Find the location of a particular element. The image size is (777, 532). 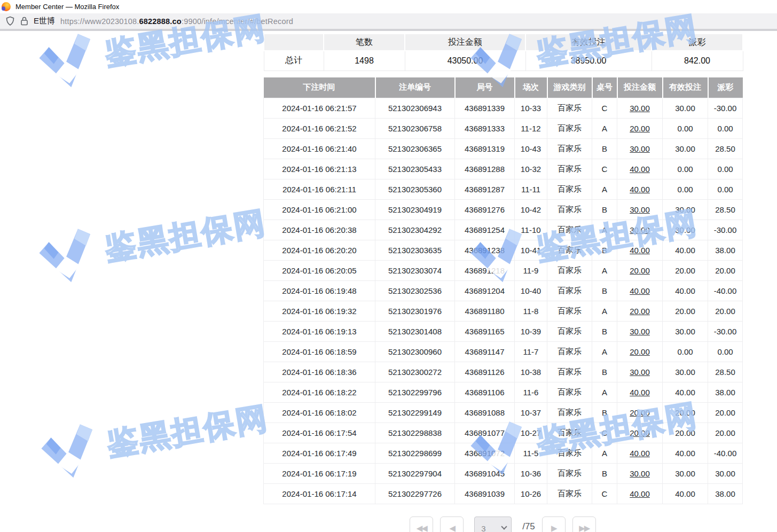

valid-bet-cell: 40.00 is located at coordinates (686, 494).